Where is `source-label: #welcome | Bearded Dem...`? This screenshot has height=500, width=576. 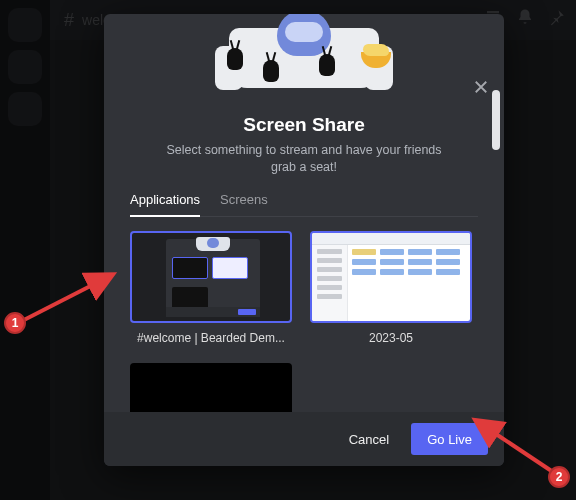 source-label: #welcome | Bearded Dem... is located at coordinates (211, 338).